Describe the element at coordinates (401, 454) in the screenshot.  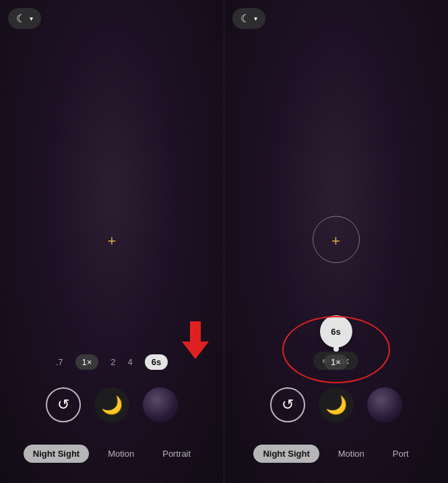
I see `right-tab-portrait: Port` at that location.